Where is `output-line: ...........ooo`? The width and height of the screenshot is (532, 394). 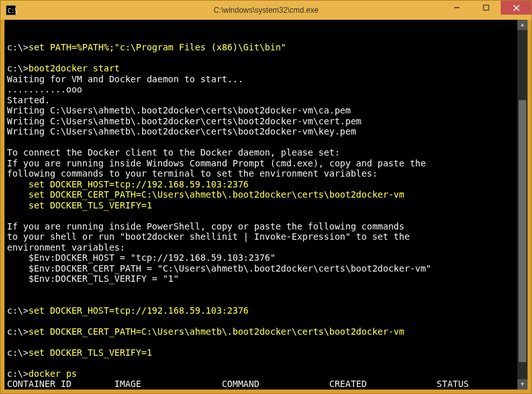
output-line: ...........ooo is located at coordinates (45, 89).